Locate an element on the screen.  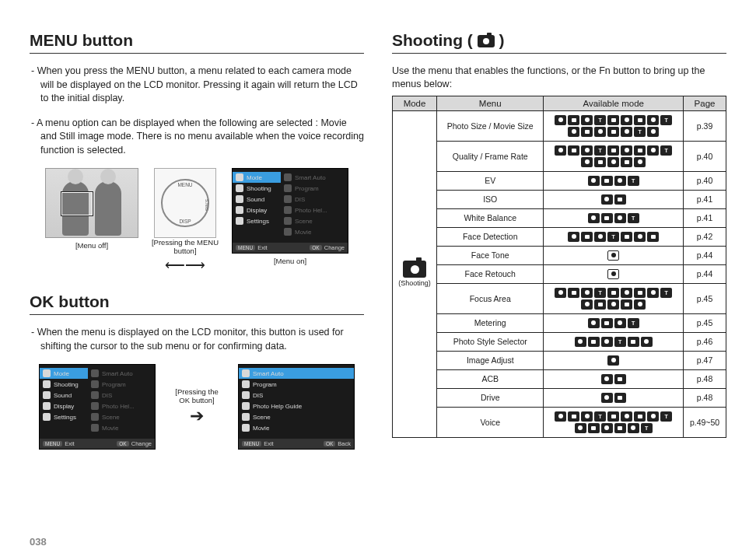
mode-cell: (Shooting) is located at coordinates (415, 274).